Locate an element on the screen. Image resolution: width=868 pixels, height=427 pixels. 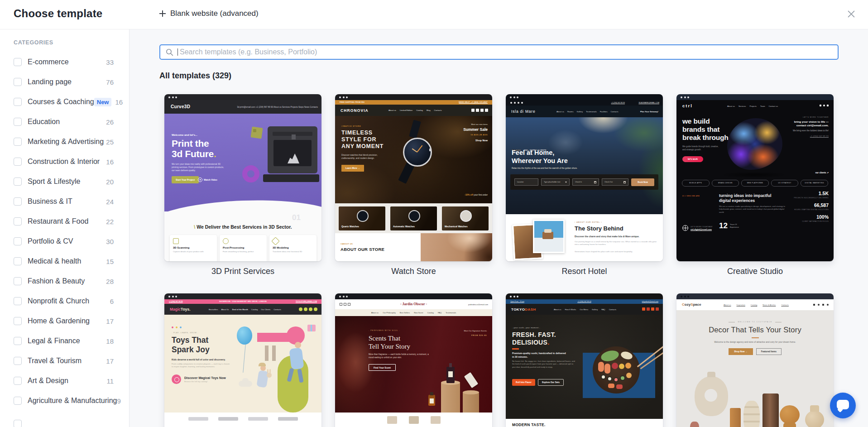
preview-logo: CHRONOVIA is located at coordinates (355, 110).